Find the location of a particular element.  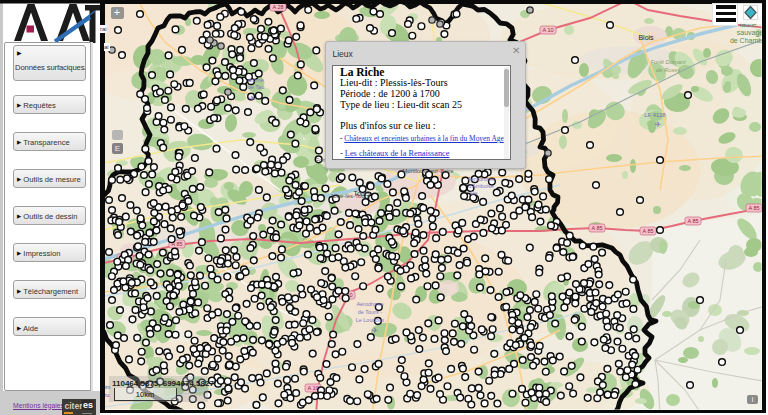

svg-text: Blois is located at coordinates (646, 38).